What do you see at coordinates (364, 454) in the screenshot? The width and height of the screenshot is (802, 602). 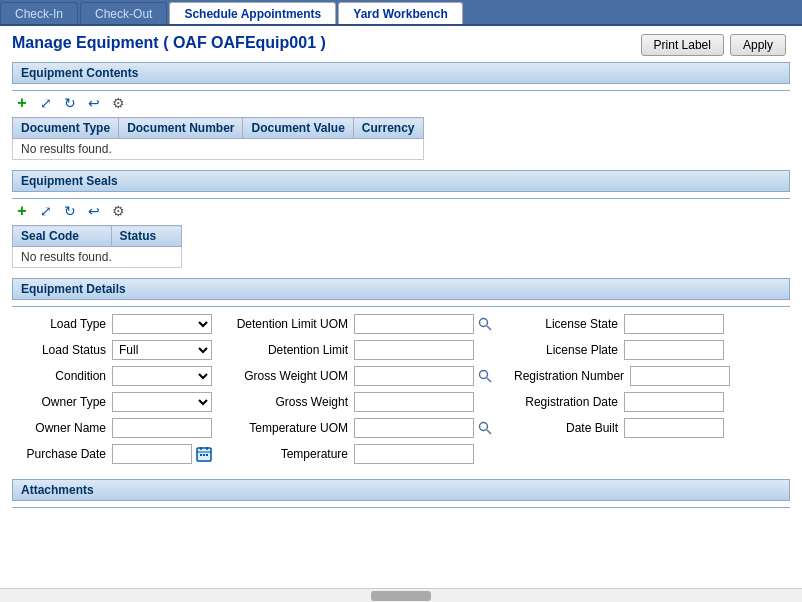 I see `temperature-row: Temperature` at bounding box center [364, 454].